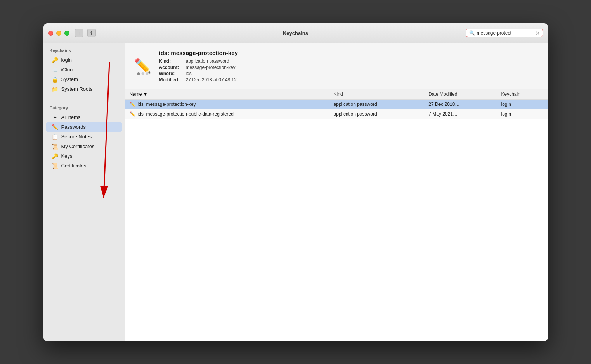  I want to click on key-icon-2: ✏️, so click(133, 114).